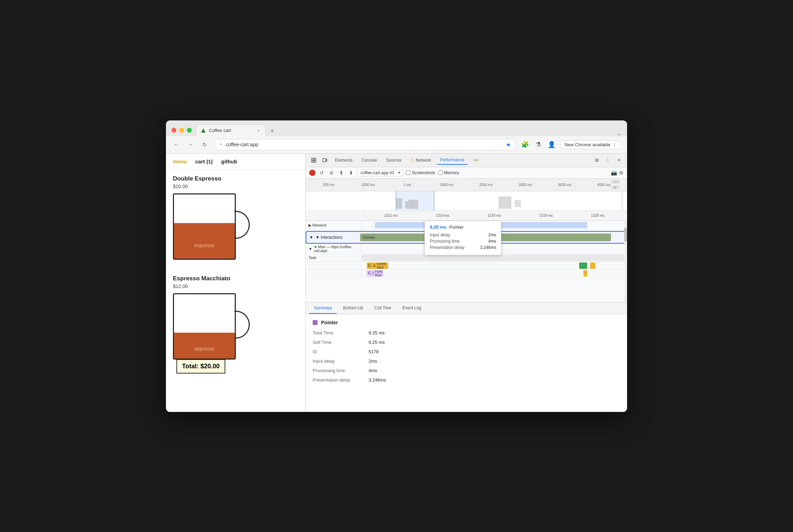  What do you see at coordinates (369, 160) in the screenshot?
I see `tab-console: Console` at bounding box center [369, 160].